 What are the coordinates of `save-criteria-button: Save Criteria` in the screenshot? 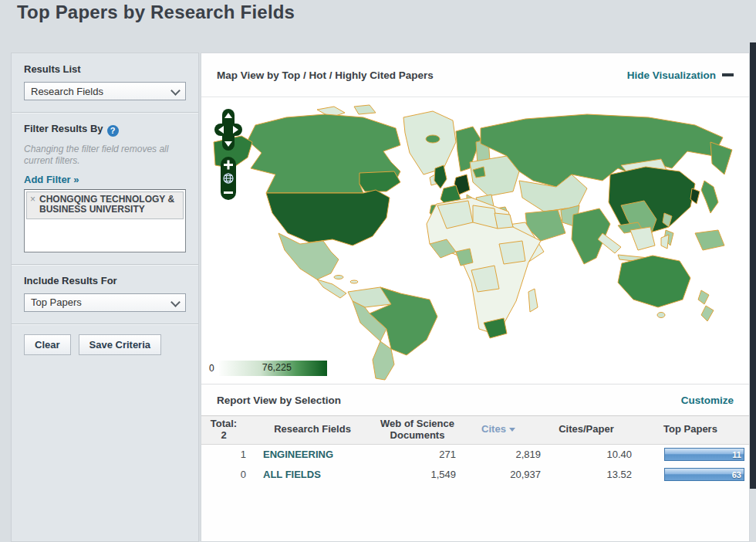 It's located at (120, 344).